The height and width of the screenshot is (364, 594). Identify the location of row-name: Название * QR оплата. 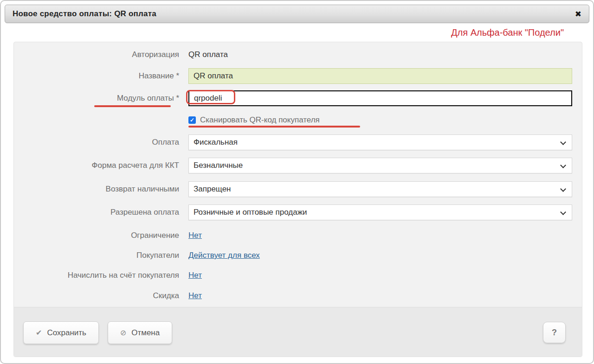
(293, 76).